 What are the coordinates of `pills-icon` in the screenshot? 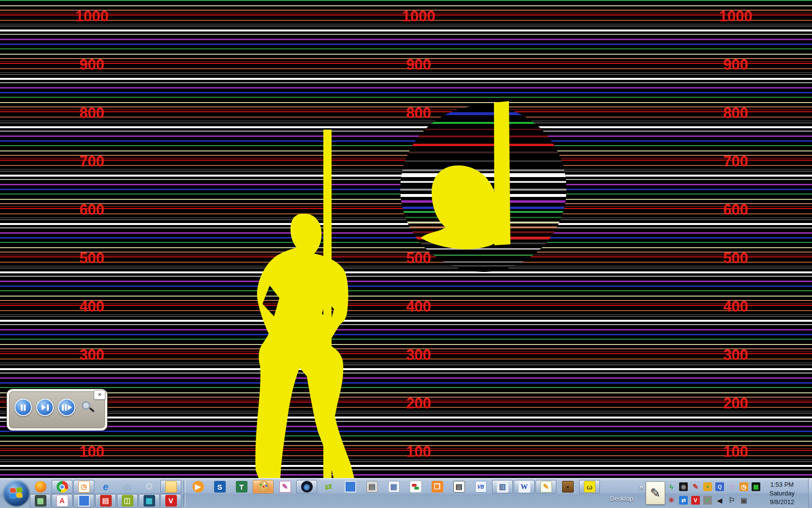 It's located at (416, 487).